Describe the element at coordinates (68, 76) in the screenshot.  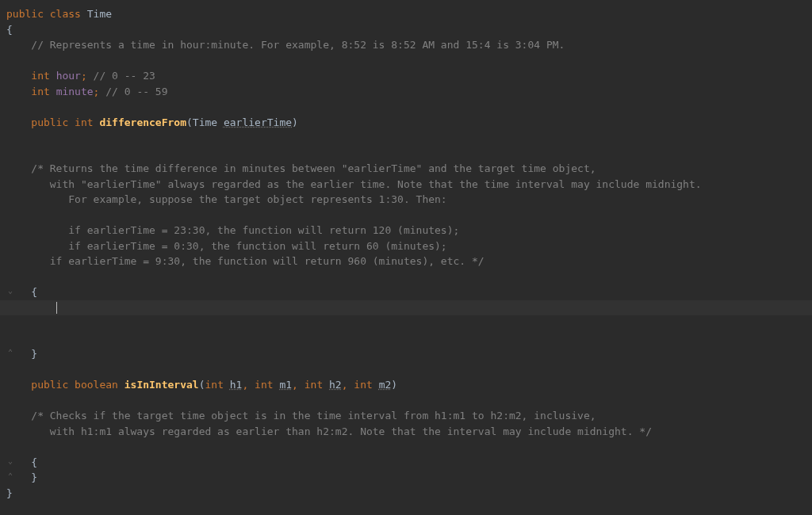
I see `field-hour: hour` at that location.